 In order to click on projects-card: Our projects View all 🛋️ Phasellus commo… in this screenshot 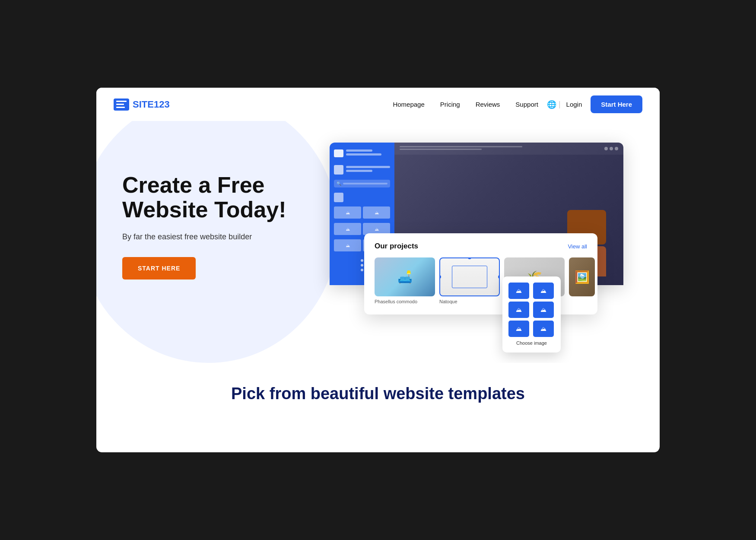, I will do `click(481, 274)`.